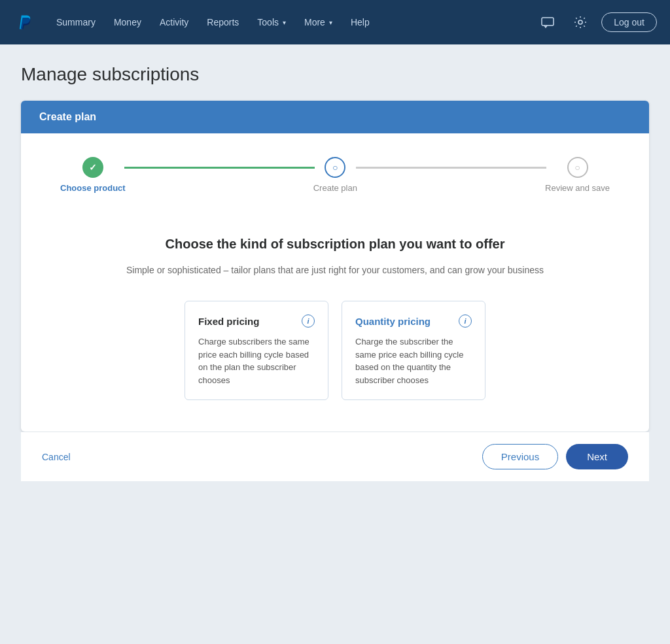 This screenshot has width=670, height=644. Describe the element at coordinates (318, 22) in the screenshot. I see `nav-more: More▾` at that location.